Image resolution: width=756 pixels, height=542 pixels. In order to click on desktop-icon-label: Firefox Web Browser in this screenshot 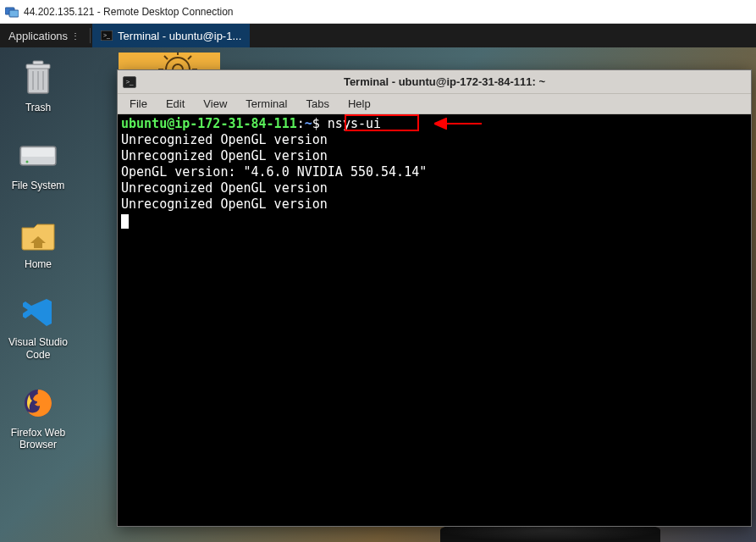, I will do `click(38, 439)`.